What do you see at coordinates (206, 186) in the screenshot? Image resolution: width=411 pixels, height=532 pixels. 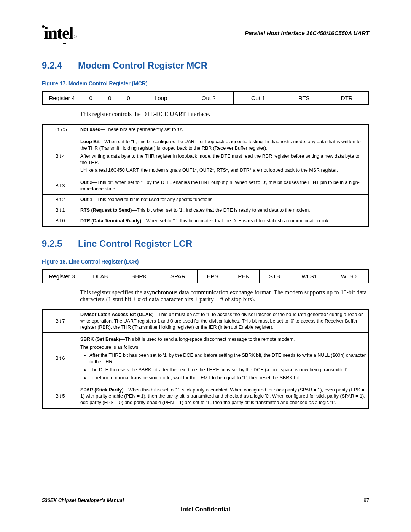 I see `table-row: Bit 3Out 2—This bit, when set to '1' by …` at bounding box center [206, 186].